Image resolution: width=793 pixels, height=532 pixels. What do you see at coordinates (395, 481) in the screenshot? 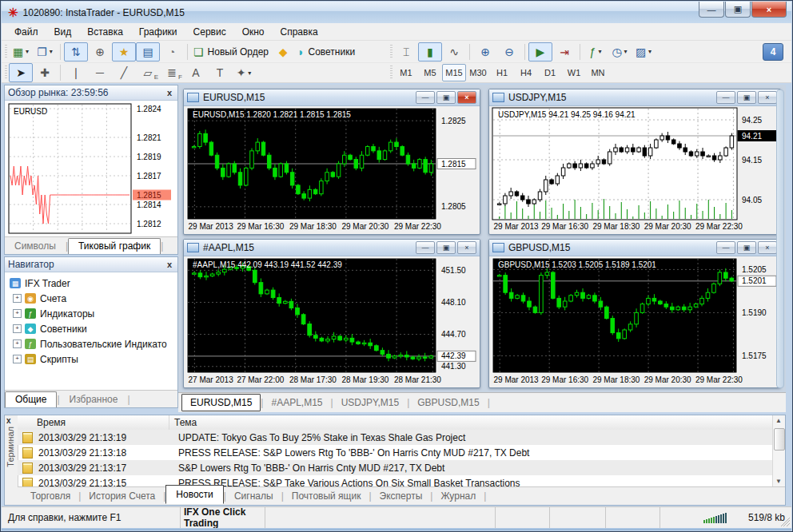
I see `news-row: 2013/03/29 21:13:15PRESS RELEASE: S&P Ta…` at bounding box center [395, 481].